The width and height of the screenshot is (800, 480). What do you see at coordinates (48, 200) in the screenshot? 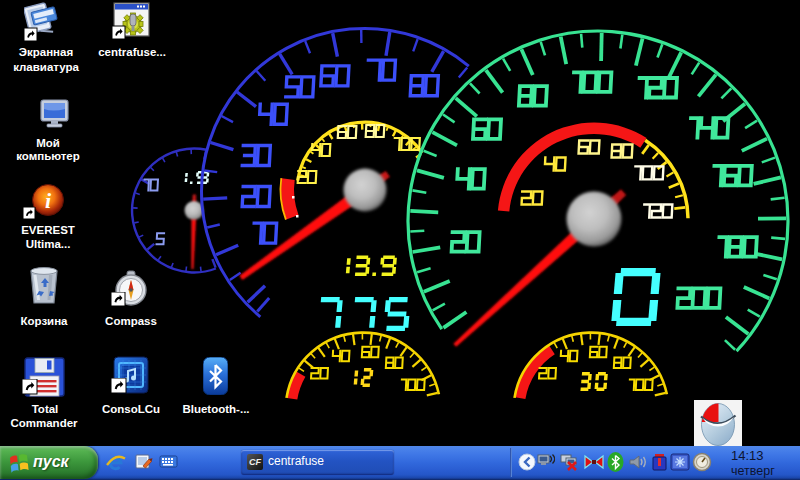
I see `svg-text: i` at bounding box center [48, 200].